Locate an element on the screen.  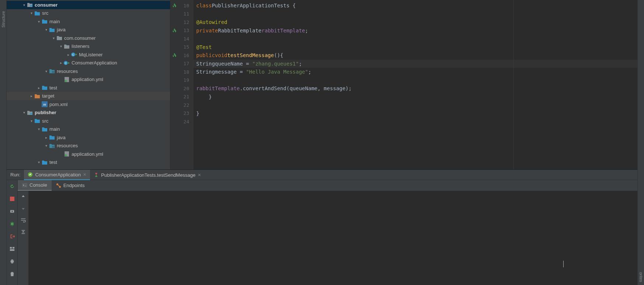
code-line: @Test is located at coordinates (415, 47).